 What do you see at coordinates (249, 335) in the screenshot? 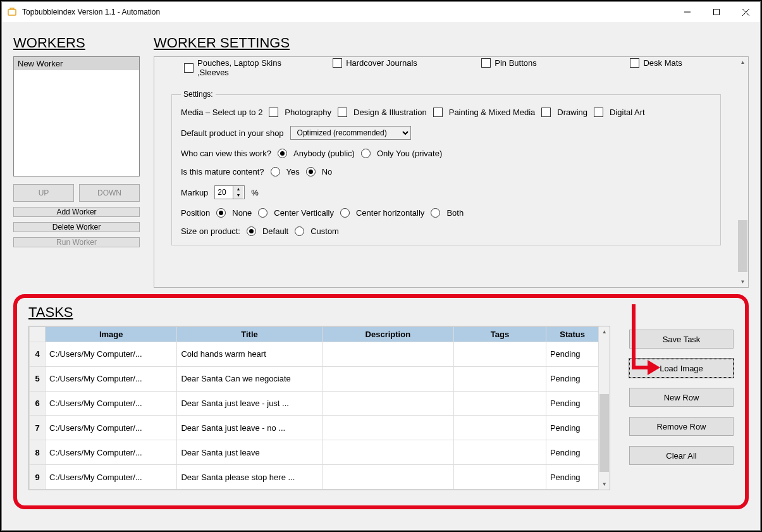
I see `col-title: Title` at bounding box center [249, 335].